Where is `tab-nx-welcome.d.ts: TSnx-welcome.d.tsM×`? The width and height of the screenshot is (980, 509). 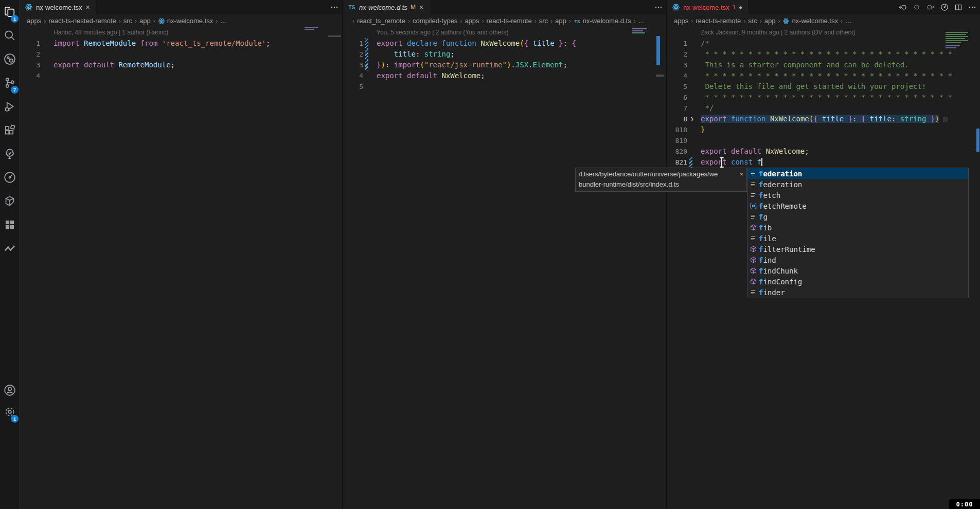
tab-nx-welcome.d.ts: TSnx-welcome.d.tsM× is located at coordinates (386, 7).